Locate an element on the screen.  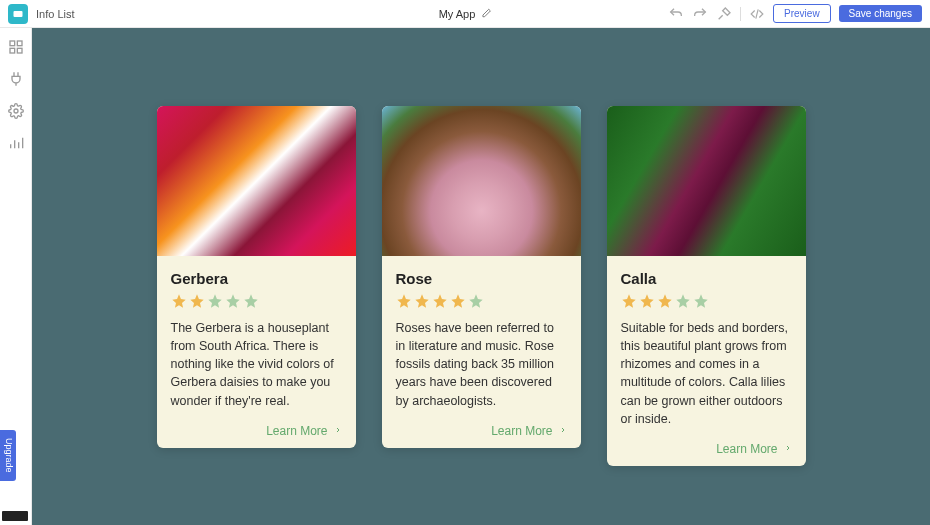
sidebar-analytics-icon is located at coordinates (16, 143).